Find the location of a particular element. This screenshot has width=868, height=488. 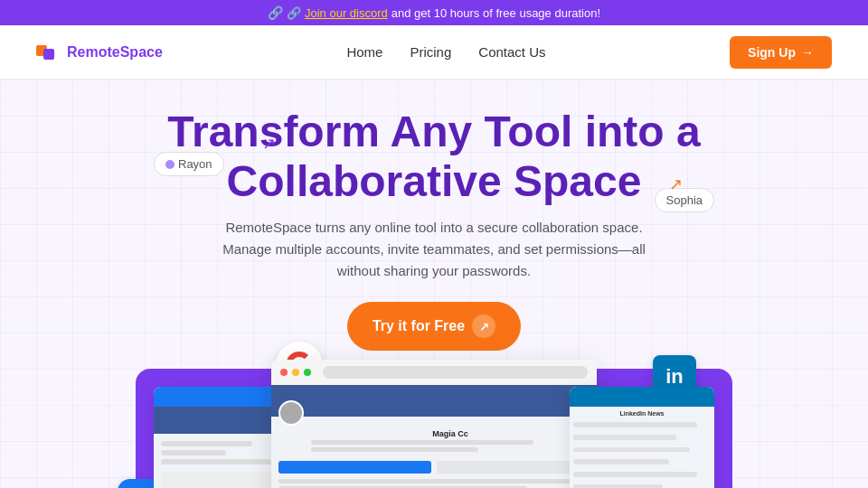

arrow-circle-icon: ↗ is located at coordinates (484, 326).